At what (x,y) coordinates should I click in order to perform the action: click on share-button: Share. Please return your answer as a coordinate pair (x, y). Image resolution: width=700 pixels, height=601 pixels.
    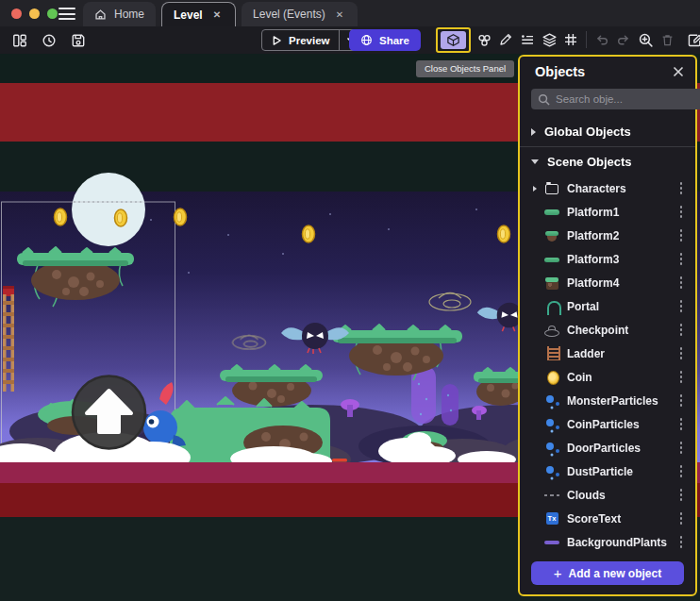
    Looking at the image, I should click on (385, 40).